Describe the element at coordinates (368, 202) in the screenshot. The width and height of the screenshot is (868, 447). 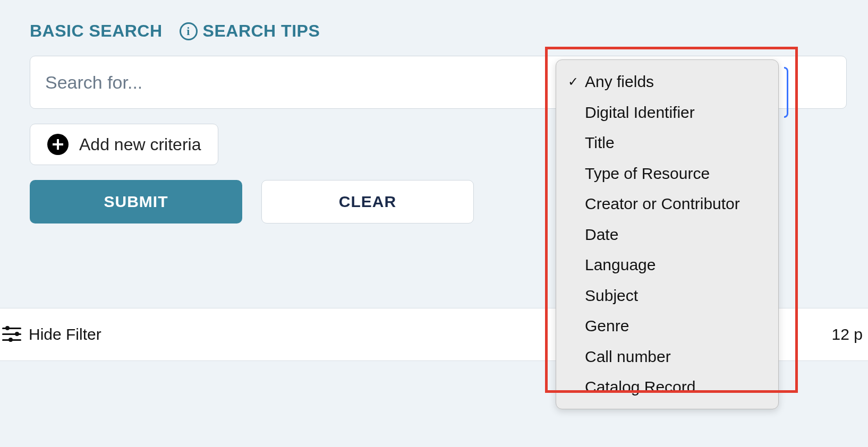
I see `clear-button: CLEAR` at that location.